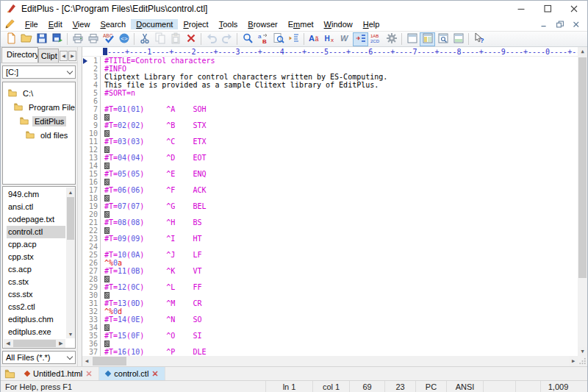  I want to click on new-file-button, so click(10, 40).